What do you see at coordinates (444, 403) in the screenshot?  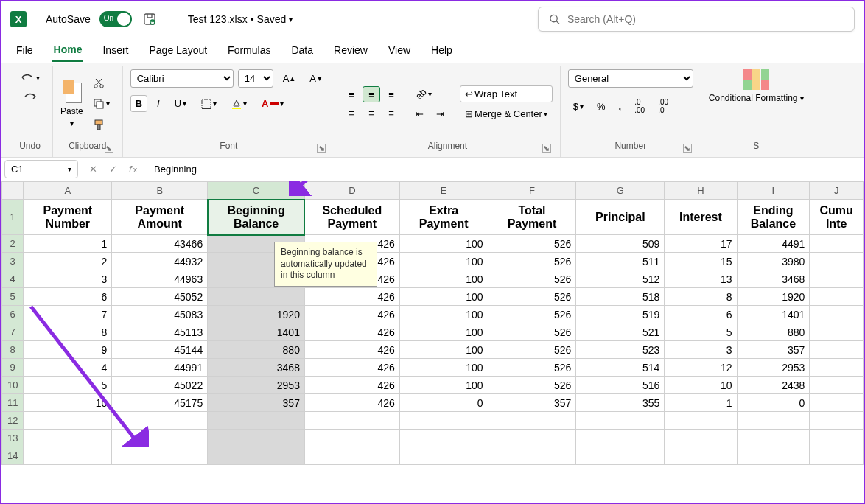 I see `cell-E11: 0` at bounding box center [444, 403].